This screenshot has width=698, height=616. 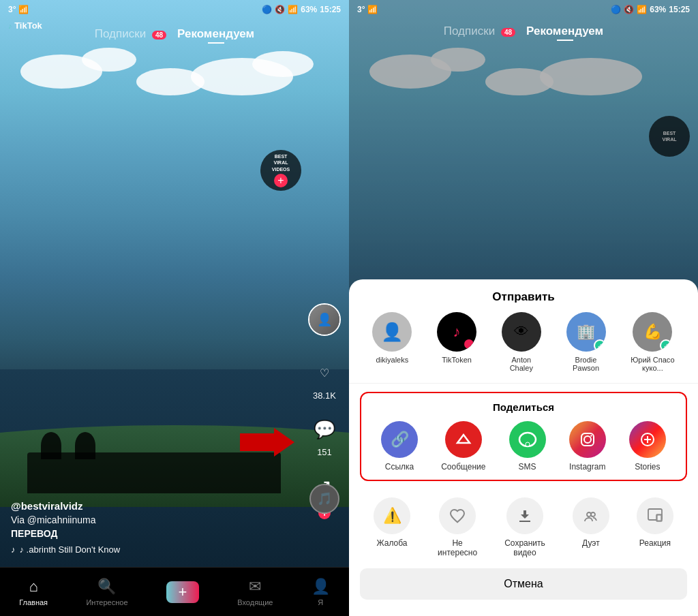 What do you see at coordinates (457, 527) in the screenshot?
I see `more-option-notinterested: Неинтересно` at bounding box center [457, 527].